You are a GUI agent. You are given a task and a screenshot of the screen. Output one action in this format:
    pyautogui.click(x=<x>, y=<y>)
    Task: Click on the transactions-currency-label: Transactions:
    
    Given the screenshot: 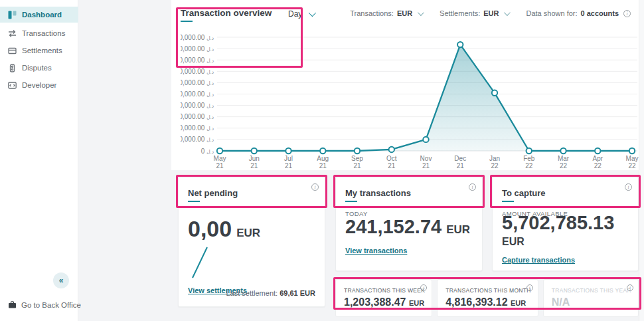 What is the action you would take?
    pyautogui.click(x=372, y=13)
    